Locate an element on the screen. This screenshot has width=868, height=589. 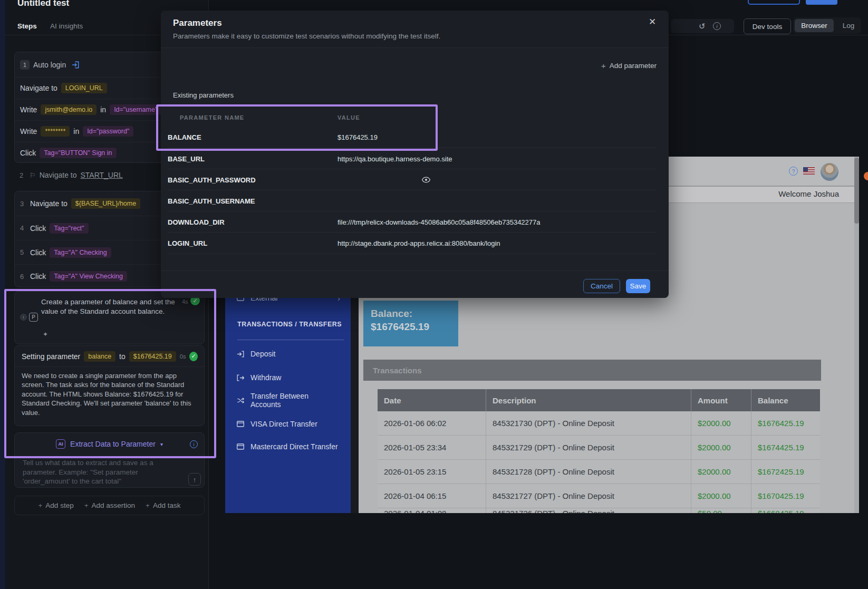
chevron-down-icon: ▾ is located at coordinates (161, 444).